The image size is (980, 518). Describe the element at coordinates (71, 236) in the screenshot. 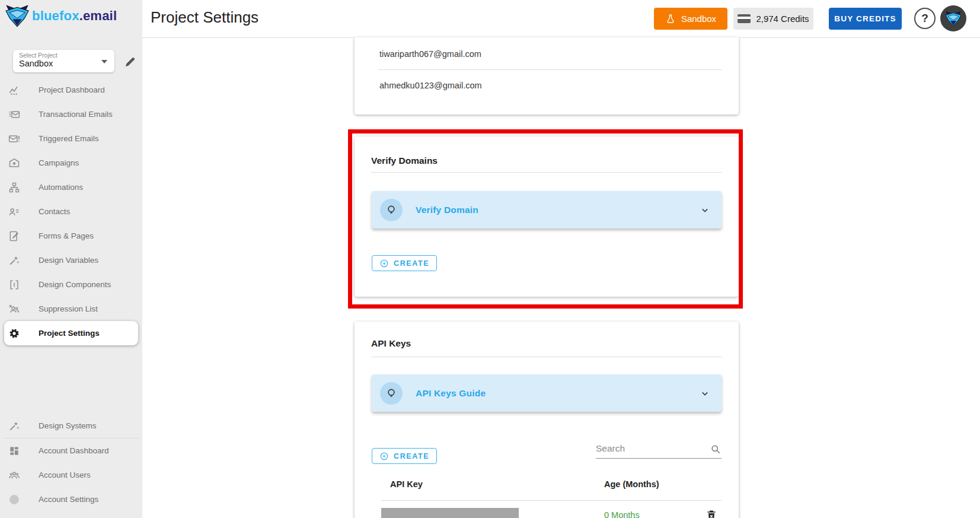

I see `sidebar-item-forms-pages: Forms & Pages` at that location.